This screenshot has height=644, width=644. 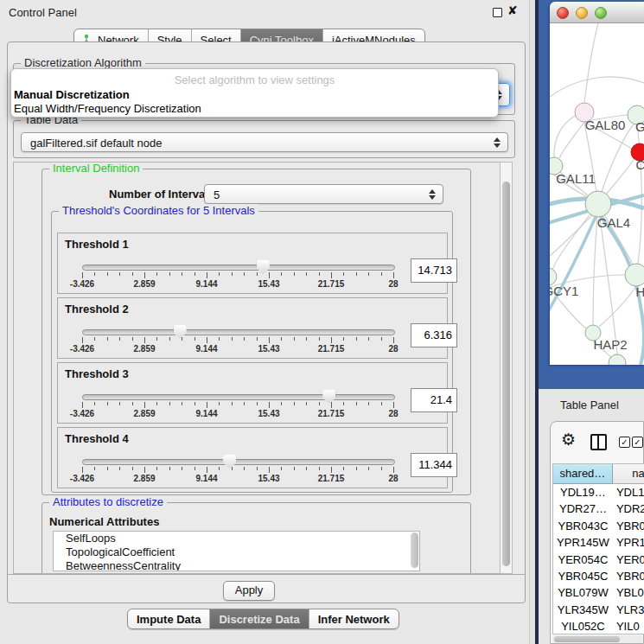 I want to click on settings-gear-icon: ⚙, so click(x=569, y=439).